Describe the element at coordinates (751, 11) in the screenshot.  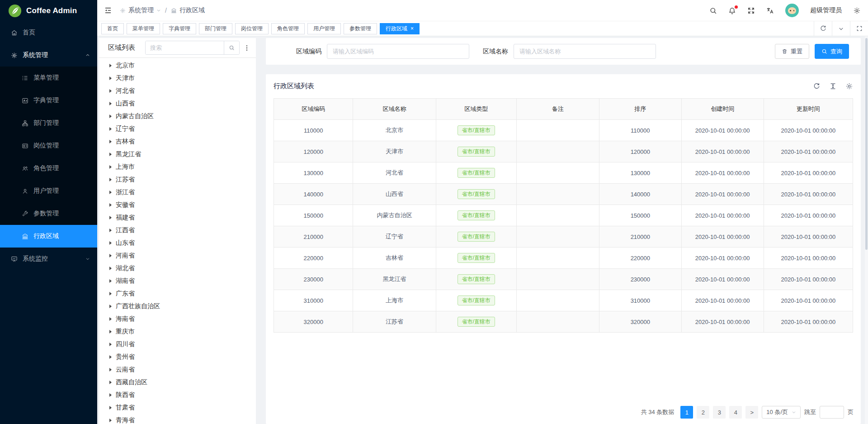
I see `fullscreen-icon` at that location.